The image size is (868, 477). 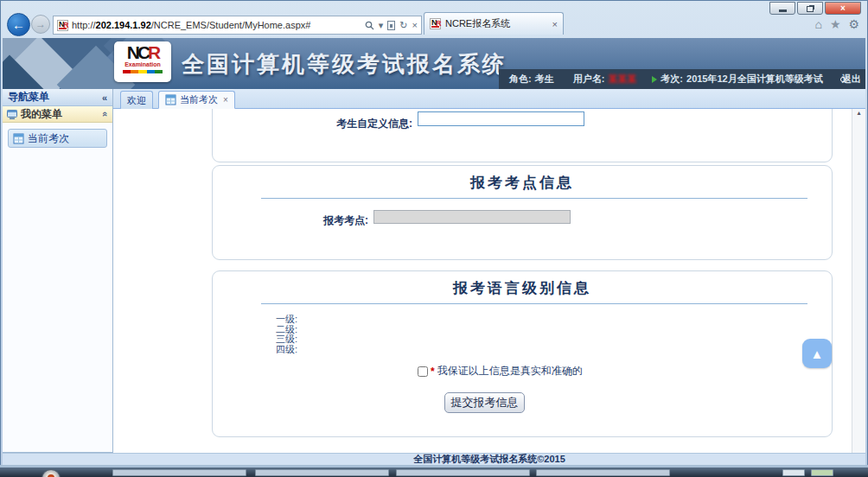 What do you see at coordinates (817, 353) in the screenshot?
I see `scroll-to-top-button: ▲` at bounding box center [817, 353].